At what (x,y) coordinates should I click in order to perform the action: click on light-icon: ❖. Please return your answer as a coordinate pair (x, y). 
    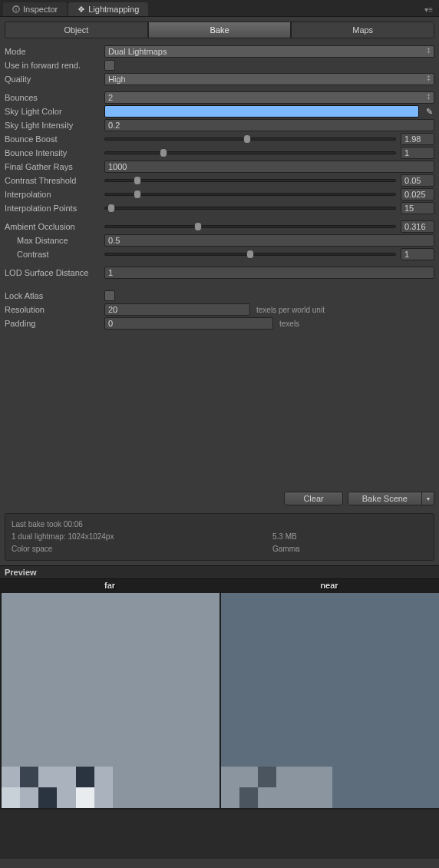
    Looking at the image, I should click on (81, 9).